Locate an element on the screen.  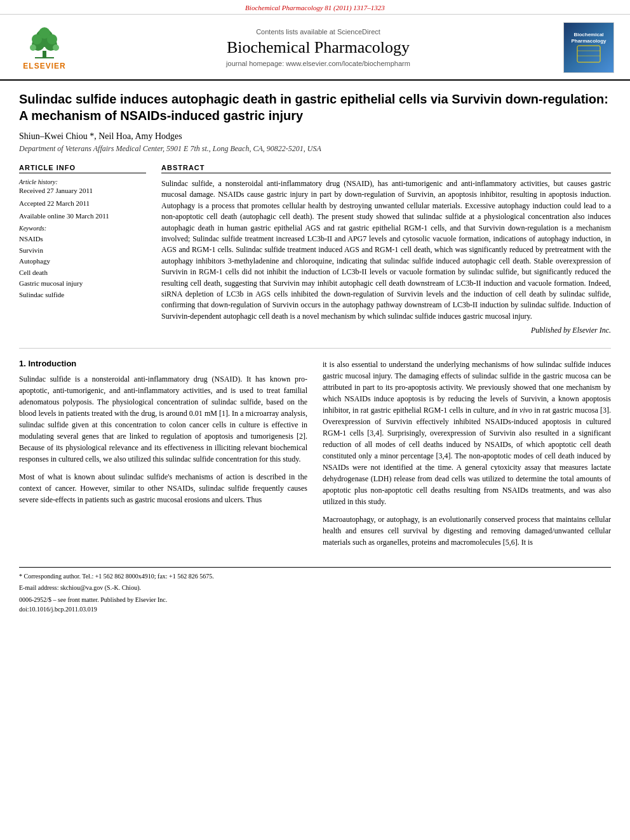
keyword-6: Sulindac sulfide is located at coordinates (83, 295).